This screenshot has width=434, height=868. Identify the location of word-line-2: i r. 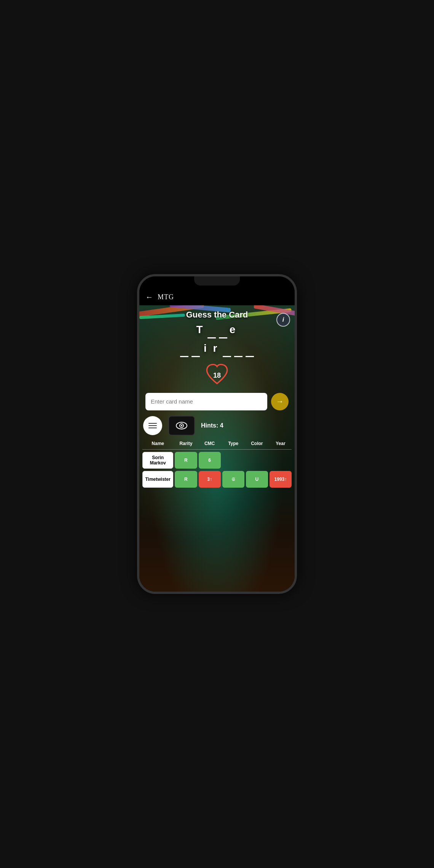
(217, 349).